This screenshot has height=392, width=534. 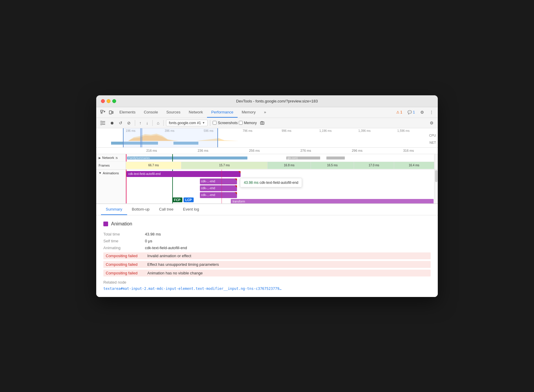 What do you see at coordinates (402, 112) in the screenshot?
I see `warning-count: 1` at bounding box center [402, 112].